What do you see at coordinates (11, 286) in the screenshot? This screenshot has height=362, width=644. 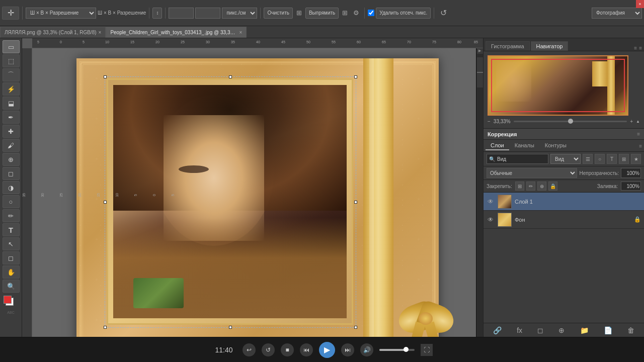 I see `zoom-tool: 🔍` at bounding box center [11, 286].